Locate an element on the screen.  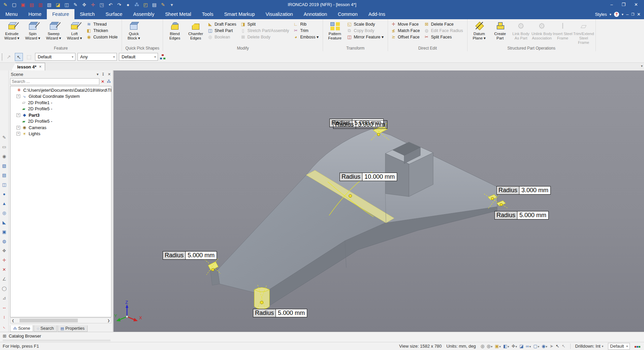
catalog-box-icon: ◰ is located at coordinates (146, 5).